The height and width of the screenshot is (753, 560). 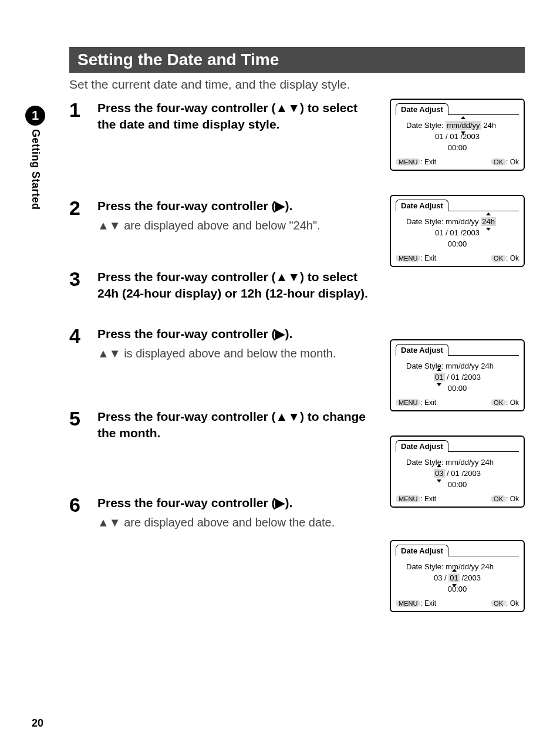 What do you see at coordinates (457, 231) in the screenshot?
I see `lcd-screen-step2: Date Adjust Date Style: mm/dd/yy 24h 01 …` at bounding box center [457, 231].